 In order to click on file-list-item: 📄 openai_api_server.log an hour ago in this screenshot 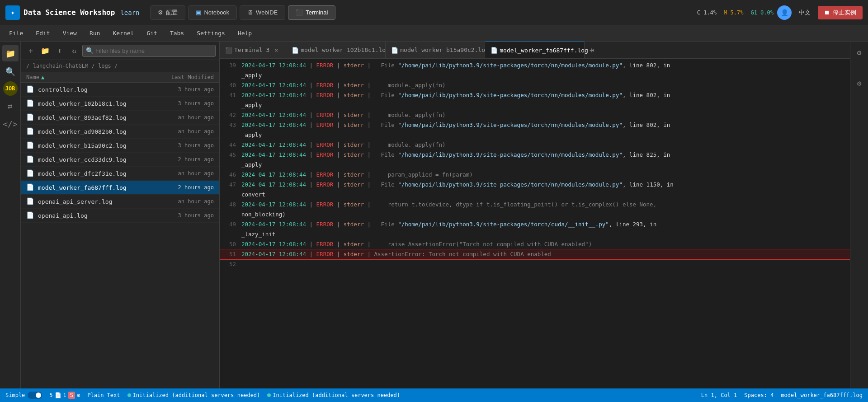, I will do `click(120, 201)`.